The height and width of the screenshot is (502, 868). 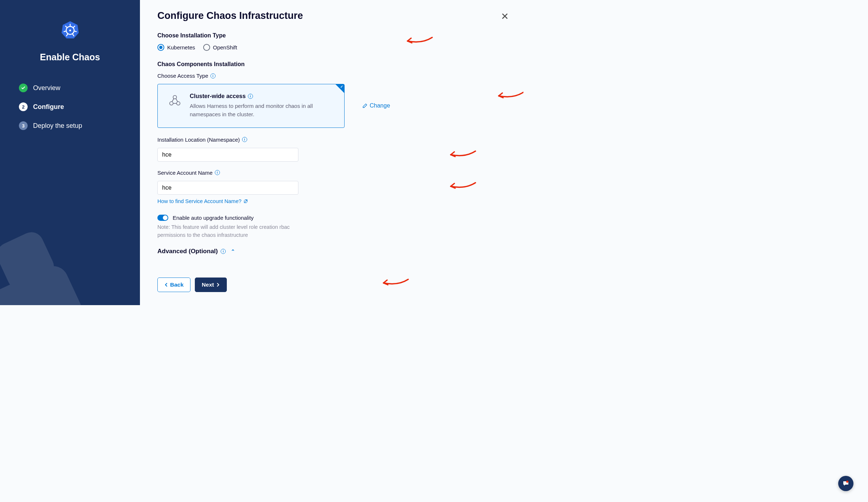 I want to click on back-label: Back, so click(x=177, y=285).